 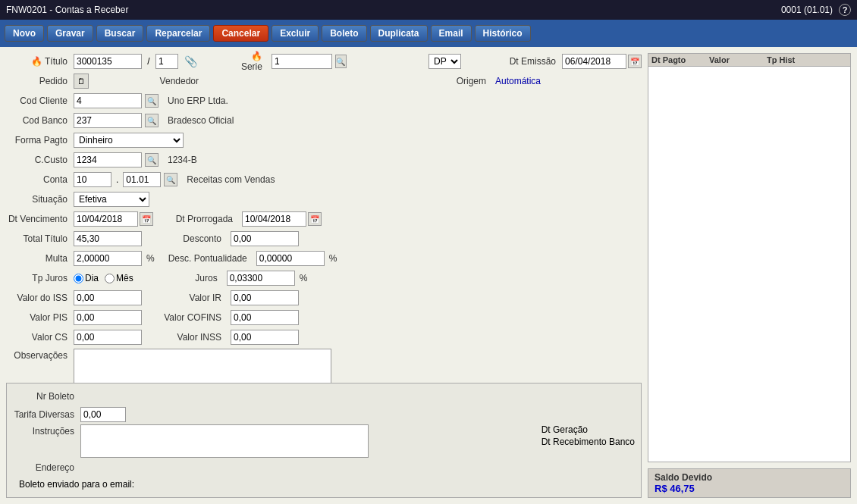 I want to click on juros-percent: %, so click(x=303, y=278).